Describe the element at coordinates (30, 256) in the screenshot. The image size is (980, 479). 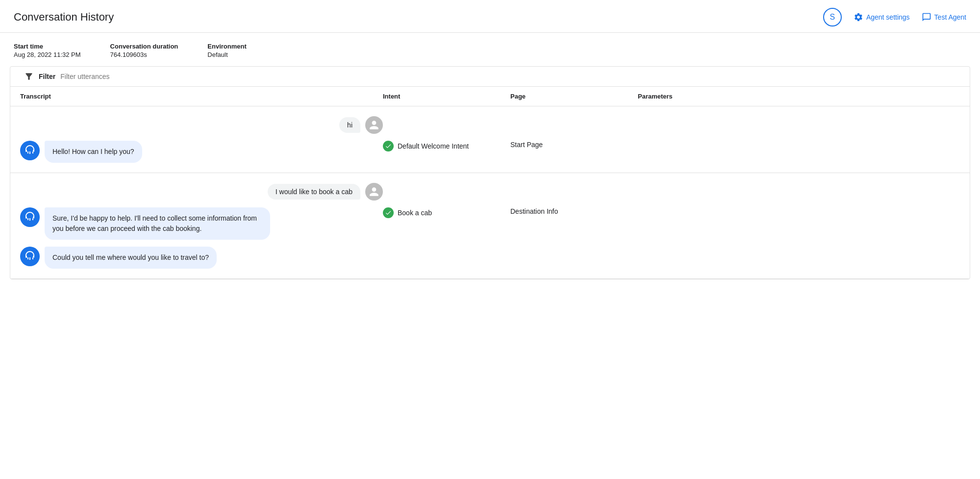
I see `agent-avatar-2b` at that location.